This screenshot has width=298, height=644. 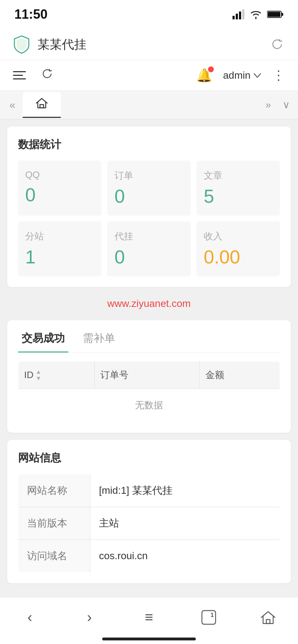 I want to click on stat-proxy: 代挂 0, so click(x=149, y=249).